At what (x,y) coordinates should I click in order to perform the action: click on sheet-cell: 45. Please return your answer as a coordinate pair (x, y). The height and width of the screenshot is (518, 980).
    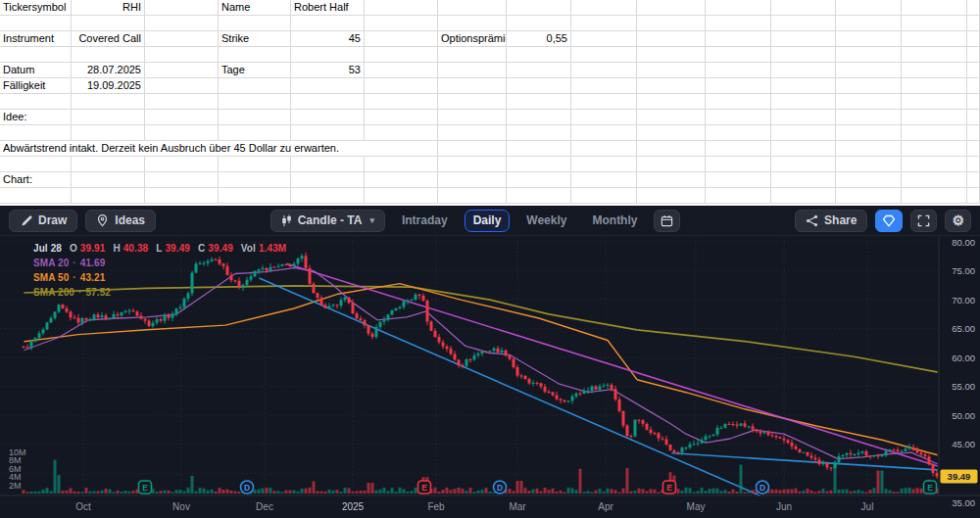
    Looking at the image, I should click on (327, 39).